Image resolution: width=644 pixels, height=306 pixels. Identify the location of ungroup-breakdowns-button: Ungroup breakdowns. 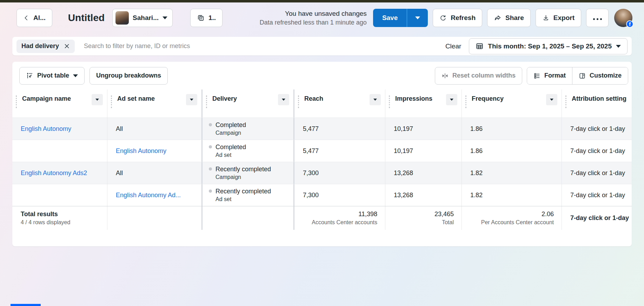
(128, 76).